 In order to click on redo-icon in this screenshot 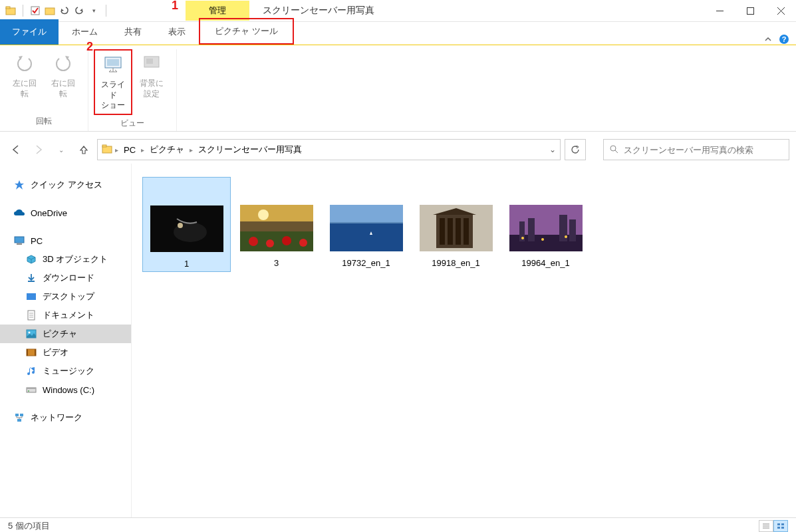, I will do `click(79, 11)`.